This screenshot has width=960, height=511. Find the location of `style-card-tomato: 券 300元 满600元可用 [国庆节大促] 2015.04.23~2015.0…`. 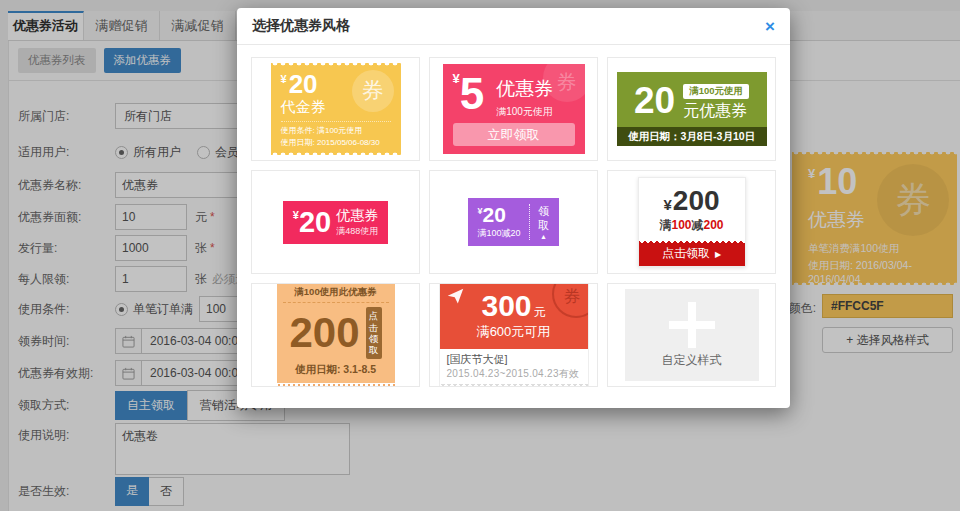

style-card-tomato: 券 300元 满600元可用 [国庆节大促] 2015.04.23~2015.0… is located at coordinates (514, 335).